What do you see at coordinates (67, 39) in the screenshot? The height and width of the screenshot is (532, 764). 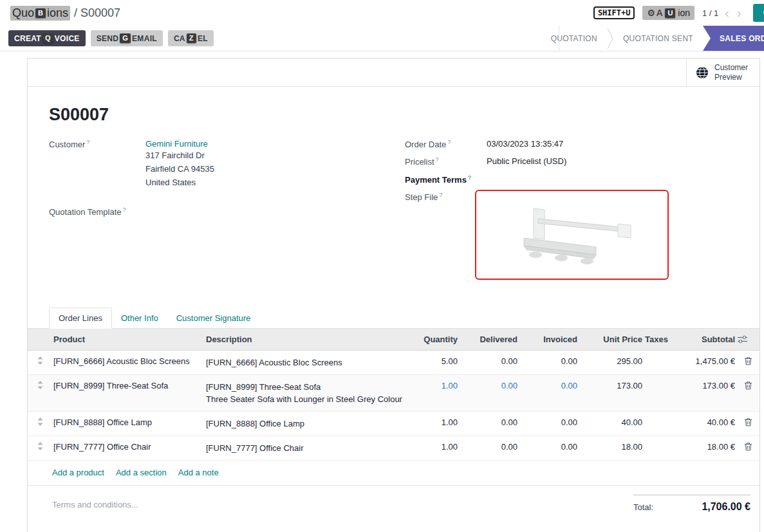 I see `create-invoice-label: VOICE` at bounding box center [67, 39].